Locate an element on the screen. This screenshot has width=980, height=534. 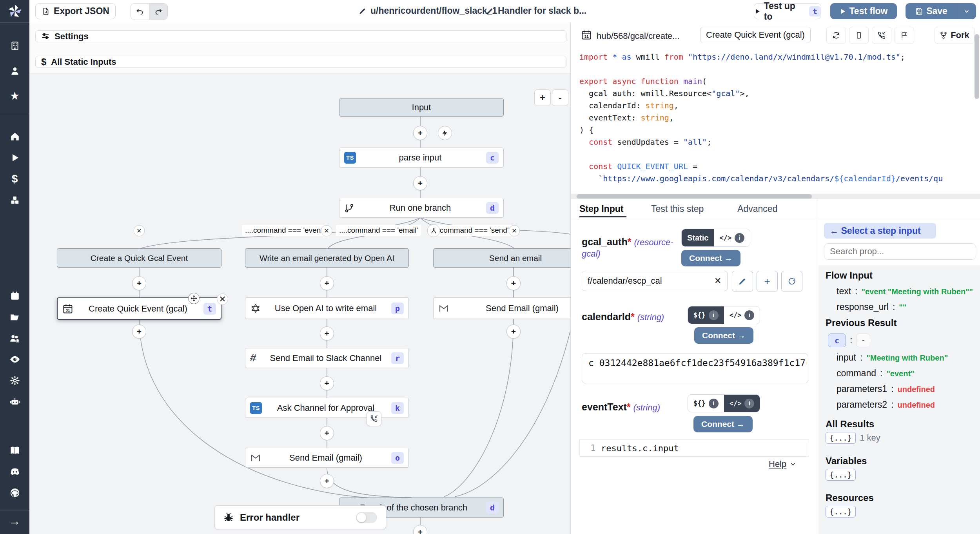
discord-icon is located at coordinates (15, 472).